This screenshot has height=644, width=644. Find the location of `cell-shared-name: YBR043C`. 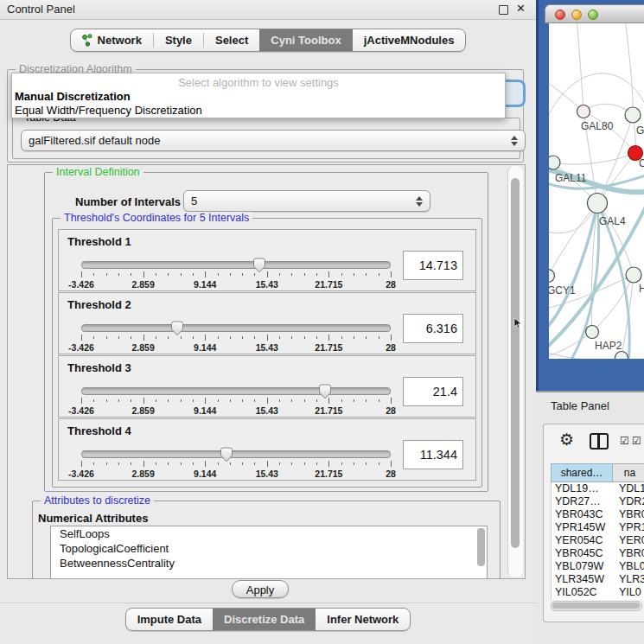

cell-shared-name: YBR043C is located at coordinates (583, 515).